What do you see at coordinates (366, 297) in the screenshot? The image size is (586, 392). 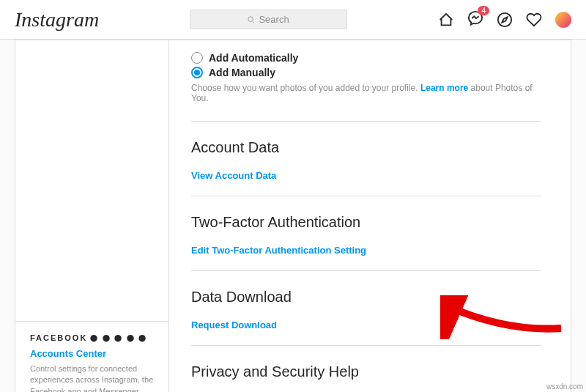 I see `section-title: Data Download` at bounding box center [366, 297].